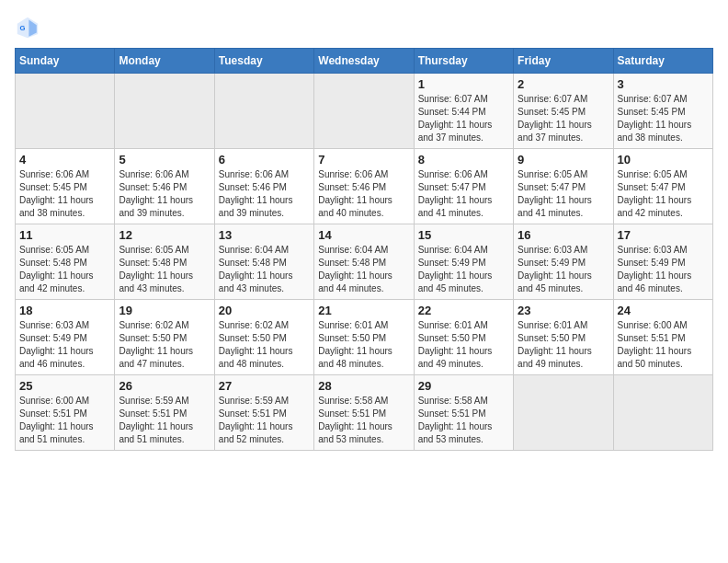 The height and width of the screenshot is (563, 728). What do you see at coordinates (364, 61) in the screenshot?
I see `header-wednesday: Wednesday` at bounding box center [364, 61].